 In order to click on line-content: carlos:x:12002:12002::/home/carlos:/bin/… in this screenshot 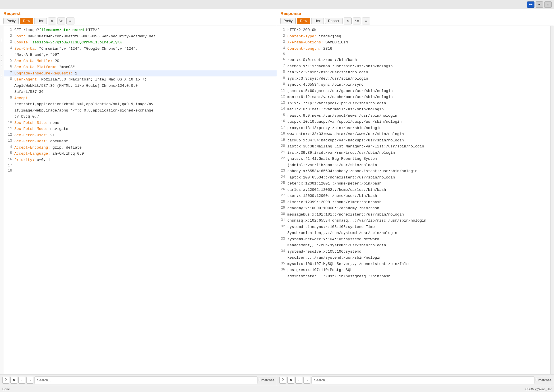, I will do `click(419, 190)`.